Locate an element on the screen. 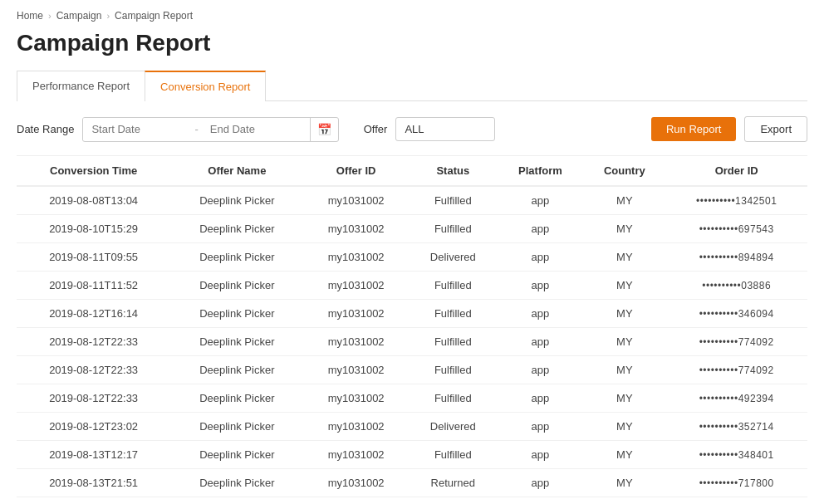  cell-order-id: ••••••••••352714 is located at coordinates (736, 427).